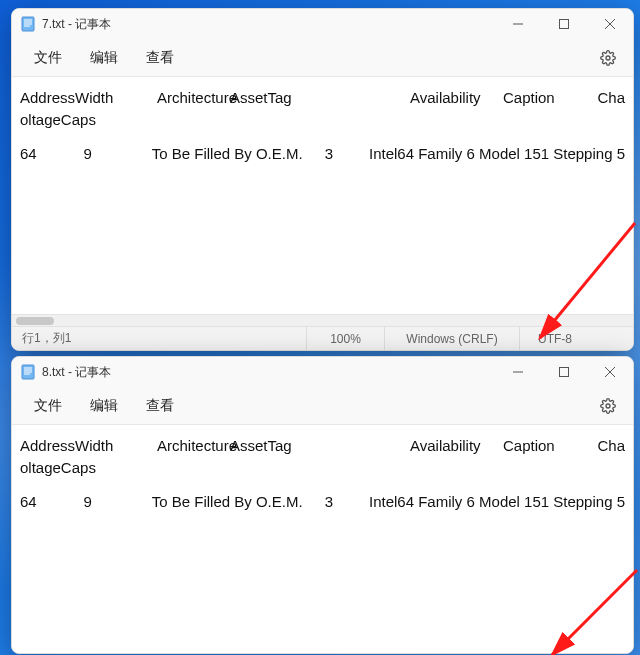  Describe the element at coordinates (322, 372) in the screenshot. I see `titlebar: 8.txt - 记事本` at that location.